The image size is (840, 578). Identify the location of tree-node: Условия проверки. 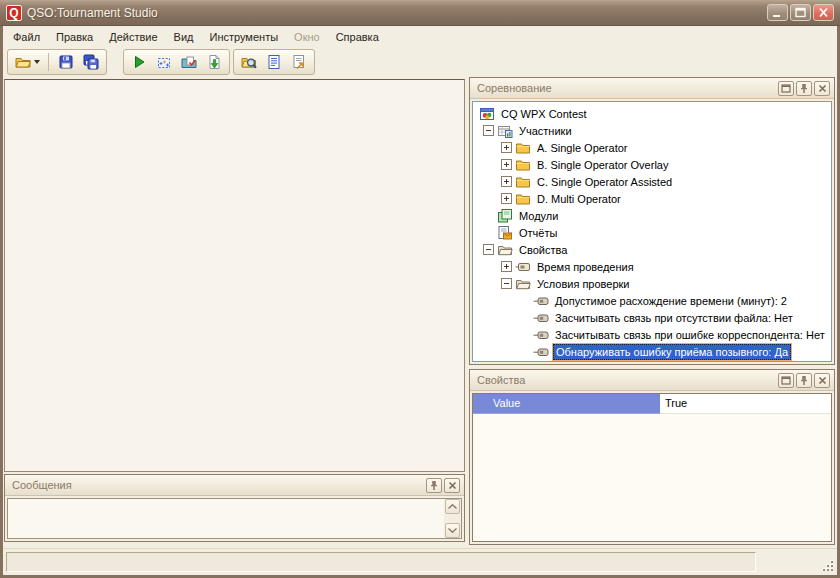
(652, 284).